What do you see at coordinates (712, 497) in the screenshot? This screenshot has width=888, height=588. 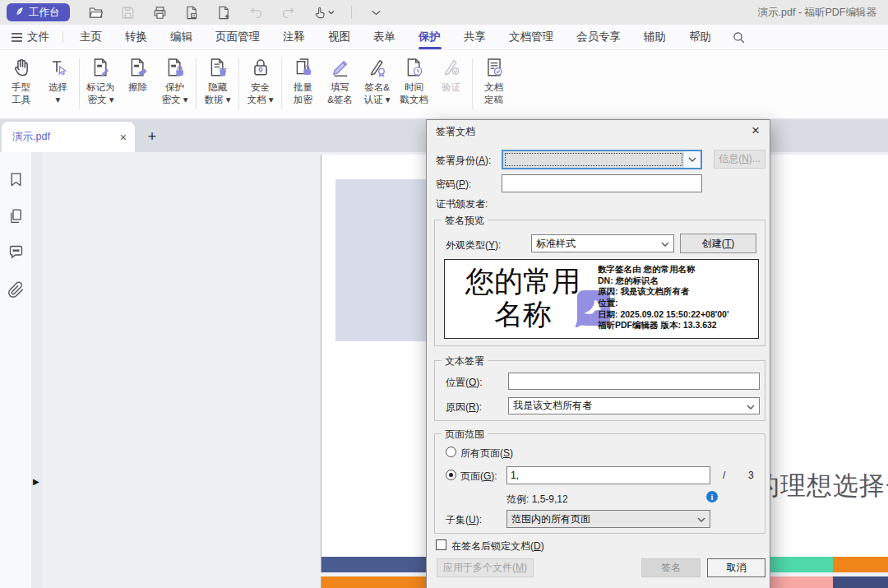 I see `info-icon: i` at bounding box center [712, 497].